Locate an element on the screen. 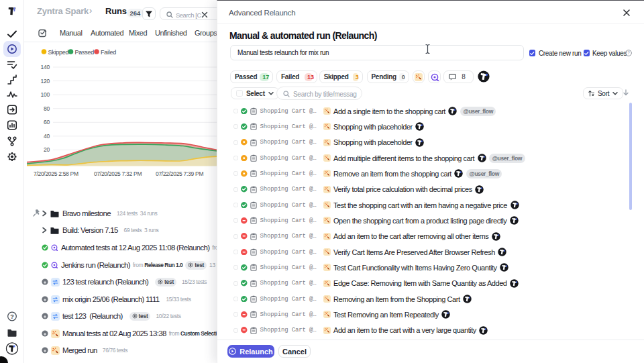  svg-text: 120 is located at coordinates (45, 81).